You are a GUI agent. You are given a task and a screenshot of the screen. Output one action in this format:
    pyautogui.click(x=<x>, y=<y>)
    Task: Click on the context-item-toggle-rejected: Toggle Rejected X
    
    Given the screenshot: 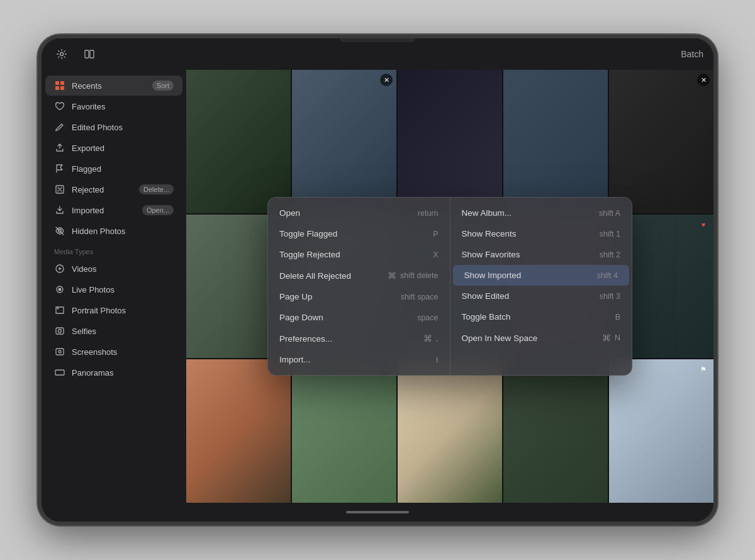 What is the action you would take?
    pyautogui.click(x=359, y=254)
    